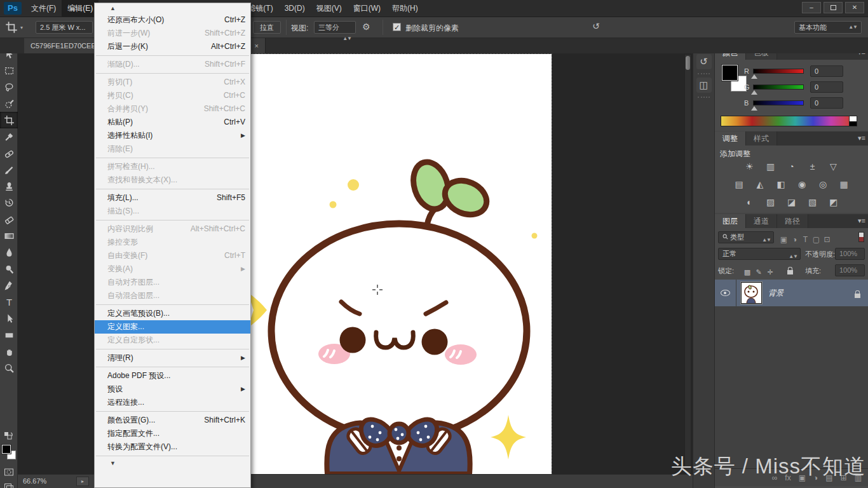 The image size is (868, 488). Describe the element at coordinates (366, 27) in the screenshot. I see `crop-settings-gear-icon: ⚙` at that location.